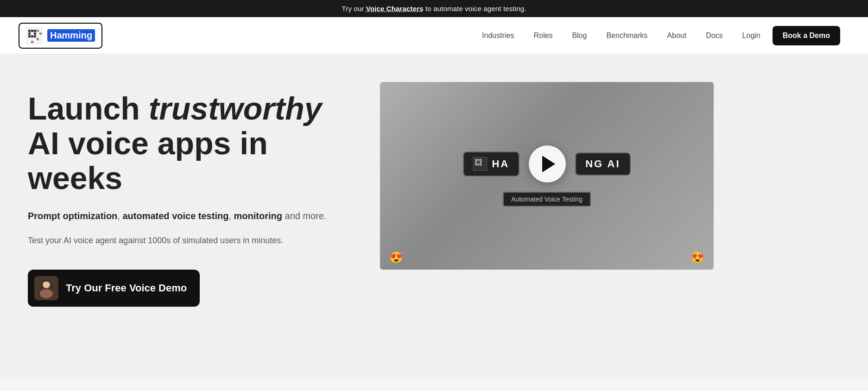 Image resolution: width=868 pixels, height=391 pixels. What do you see at coordinates (231, 216) in the screenshot?
I see `subtitle-sep-2: ,` at bounding box center [231, 216].